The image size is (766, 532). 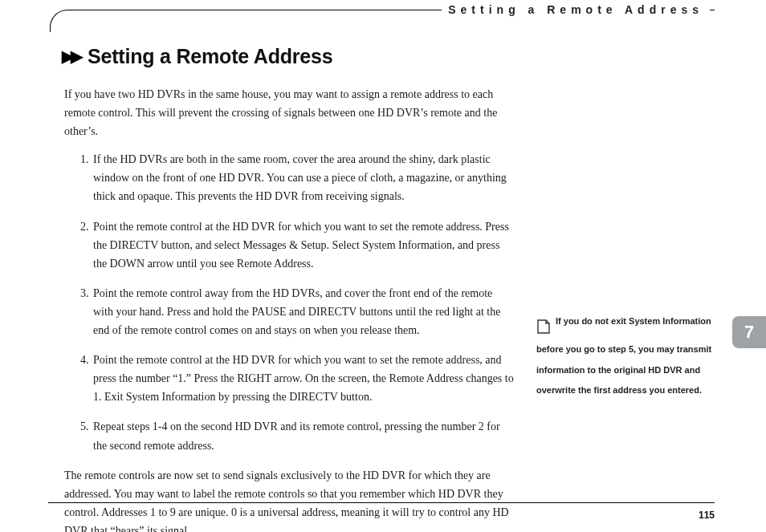 I want to click on running-head: Setting a Remote Address, so click(x=576, y=10).